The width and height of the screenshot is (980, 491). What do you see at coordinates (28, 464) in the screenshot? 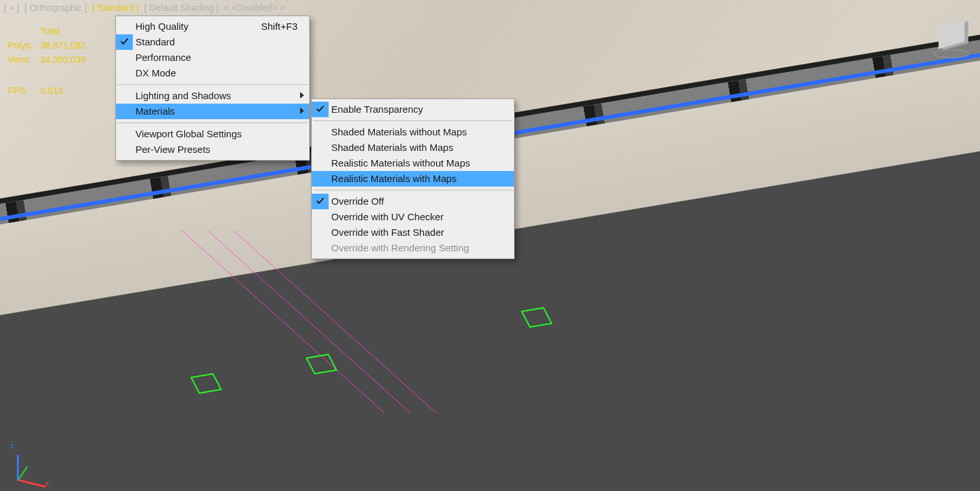
I see `axis-gizmo: z x` at bounding box center [28, 464].